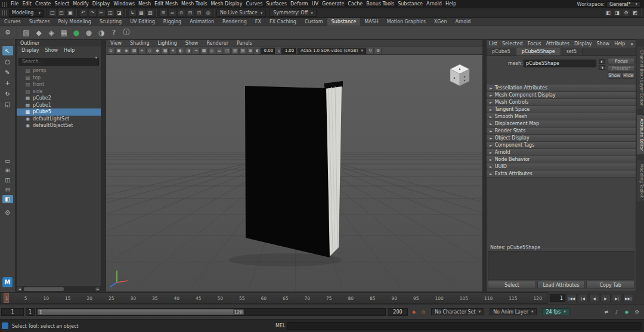 The width and height of the screenshot is (644, 332). What do you see at coordinates (626, 13) in the screenshot?
I see `render-settings-icon: ⚙` at bounding box center [626, 13].